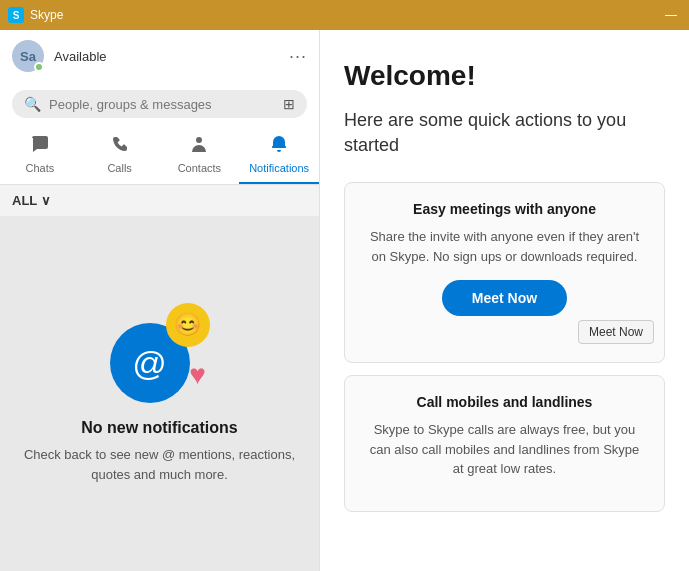 Image resolution: width=689 pixels, height=571 pixels. Describe the element at coordinates (200, 155) in the screenshot. I see `tab-contacts: Contacts` at that location.